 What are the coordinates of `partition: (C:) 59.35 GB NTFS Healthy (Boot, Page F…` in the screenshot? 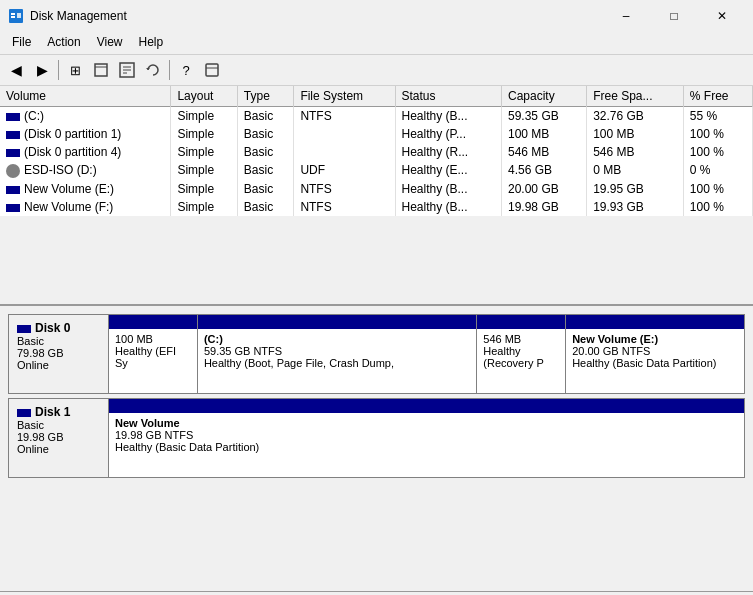 It's located at (338, 354).